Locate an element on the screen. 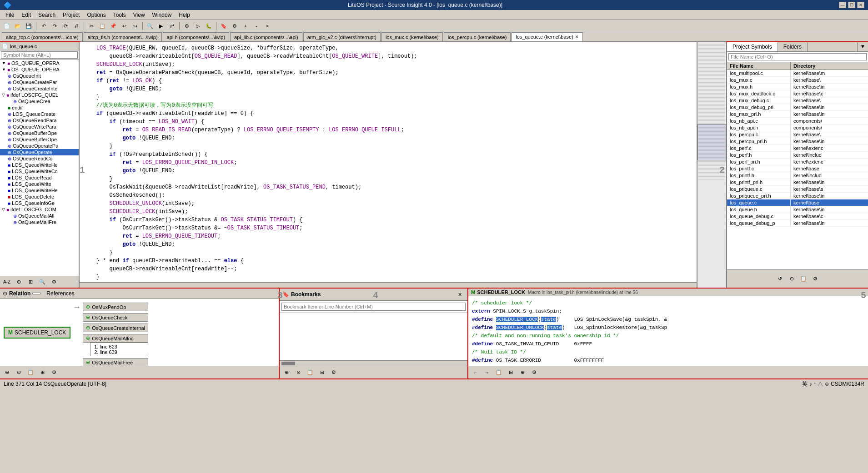  tb-cut: ✂ is located at coordinates (91, 26).